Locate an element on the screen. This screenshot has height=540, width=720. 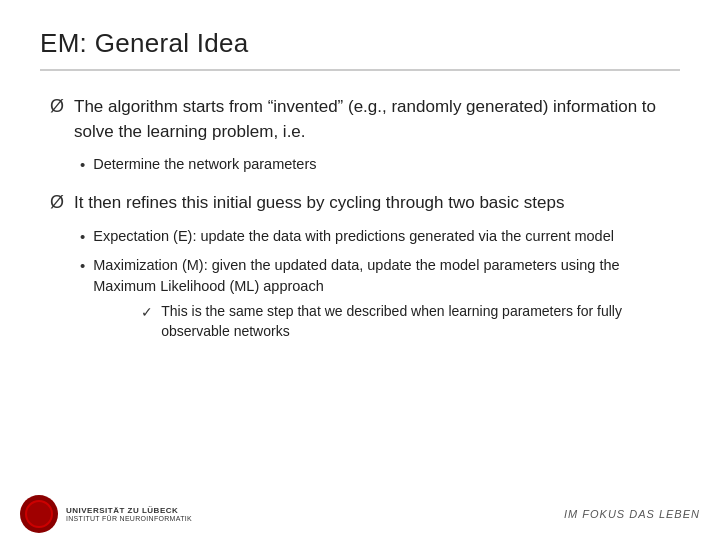
check-1: ✓ This is the same step that we describe… is located at coordinates (406, 322).